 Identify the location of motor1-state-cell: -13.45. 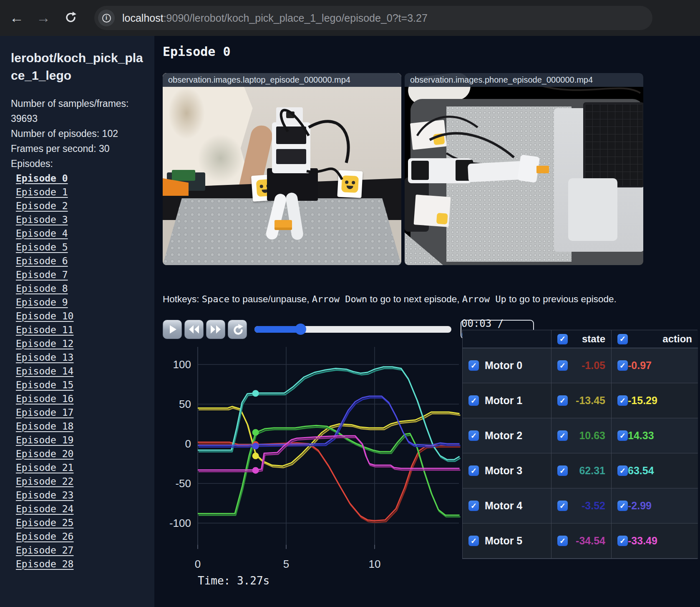
(582, 401).